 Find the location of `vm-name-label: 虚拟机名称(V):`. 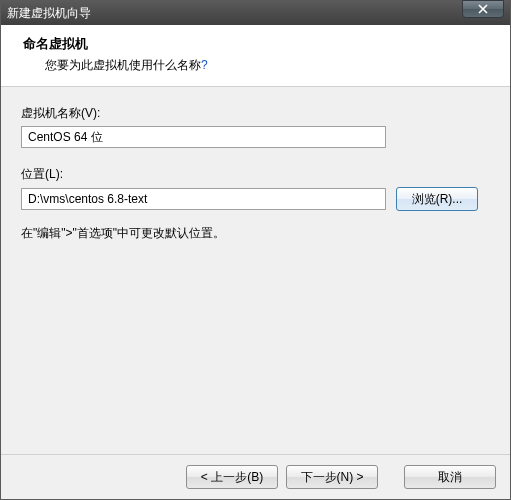

vm-name-label: 虚拟机名称(V): is located at coordinates (256, 114).